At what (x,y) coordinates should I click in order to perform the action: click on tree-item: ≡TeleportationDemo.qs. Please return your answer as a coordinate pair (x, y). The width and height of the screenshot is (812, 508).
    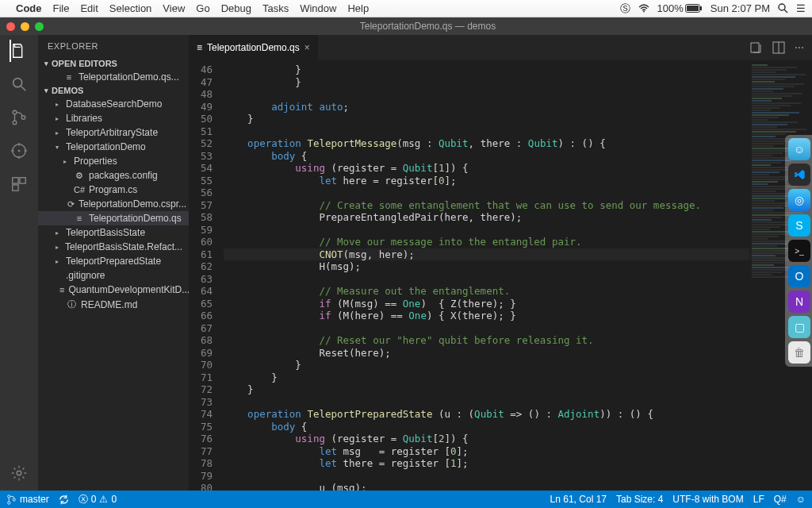
    Looking at the image, I should click on (113, 218).